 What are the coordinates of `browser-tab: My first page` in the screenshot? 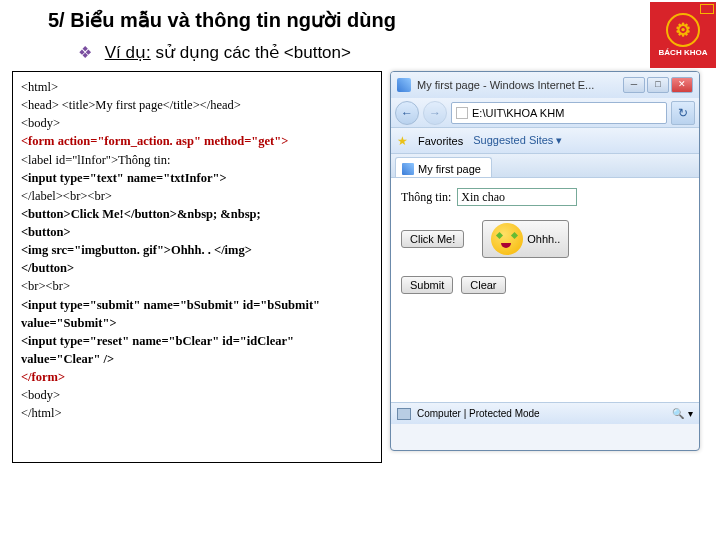 It's located at (444, 167).